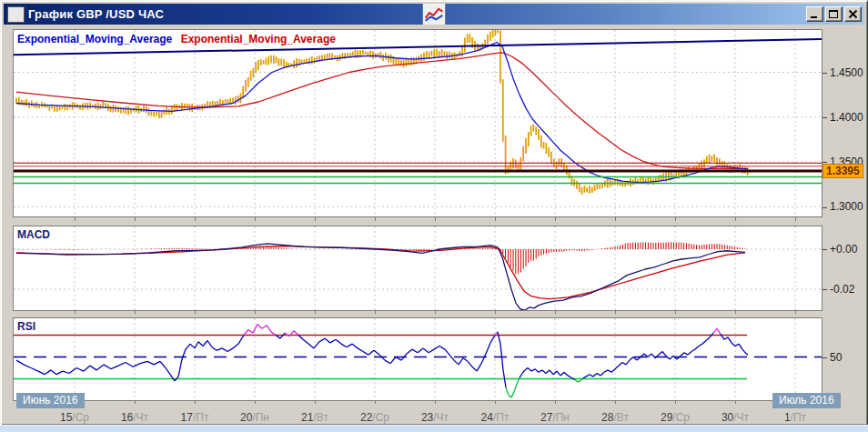 The height and width of the screenshot is (432, 868). Describe the element at coordinates (853, 15) in the screenshot. I see `close-button` at that location.